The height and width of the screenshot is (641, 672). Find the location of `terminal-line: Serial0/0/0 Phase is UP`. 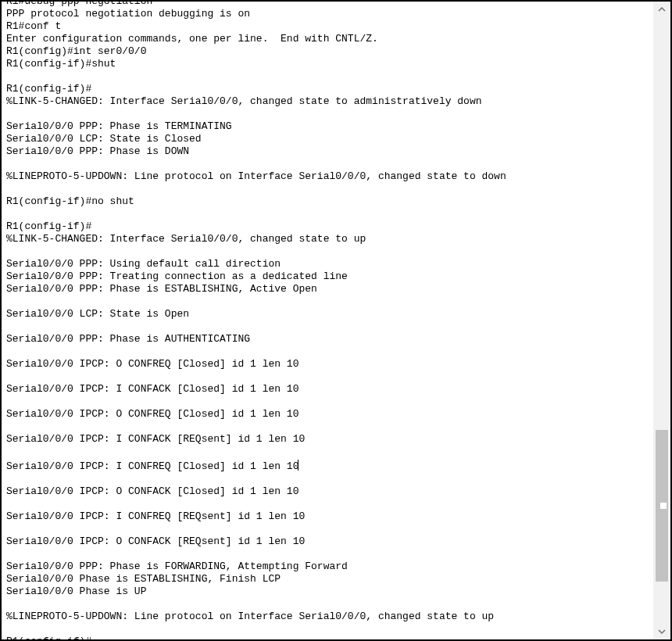

terminal-line: Serial0/0/0 Phase is UP is located at coordinates (329, 592).